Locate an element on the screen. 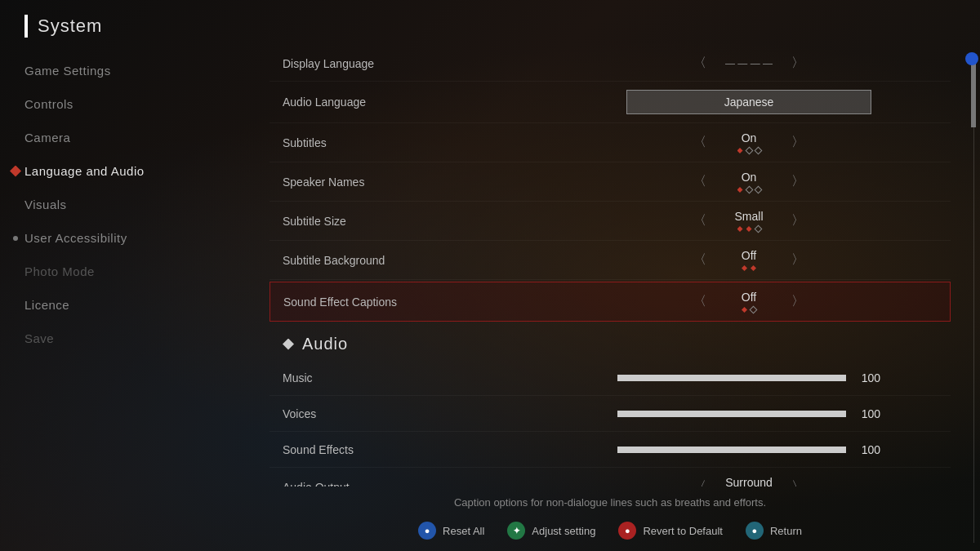 Image resolution: width=980 pixels, height=551 pixels. sidebar-item-camera: Camera is located at coordinates (131, 137).